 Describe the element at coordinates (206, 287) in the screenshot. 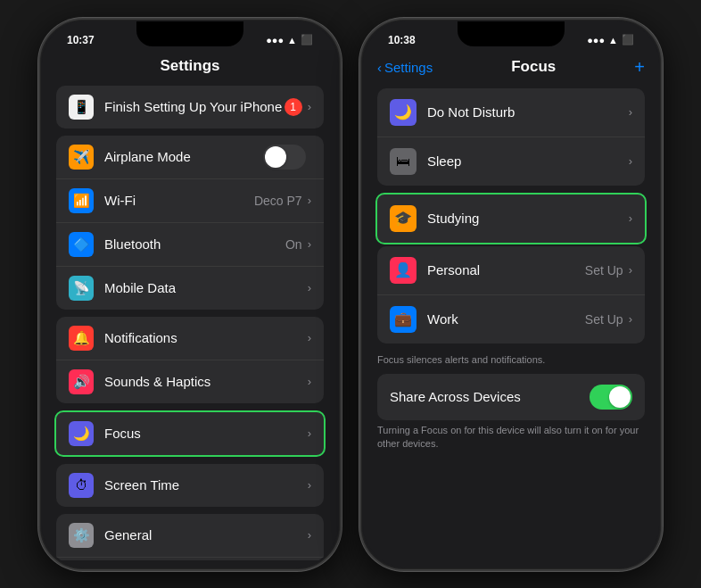

I see `mobile-data-label: Mobile Data` at that location.